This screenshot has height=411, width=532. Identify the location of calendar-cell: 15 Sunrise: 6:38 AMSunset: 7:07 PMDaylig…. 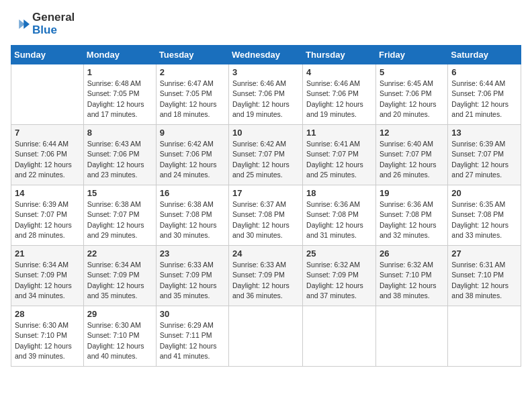
(120, 216).